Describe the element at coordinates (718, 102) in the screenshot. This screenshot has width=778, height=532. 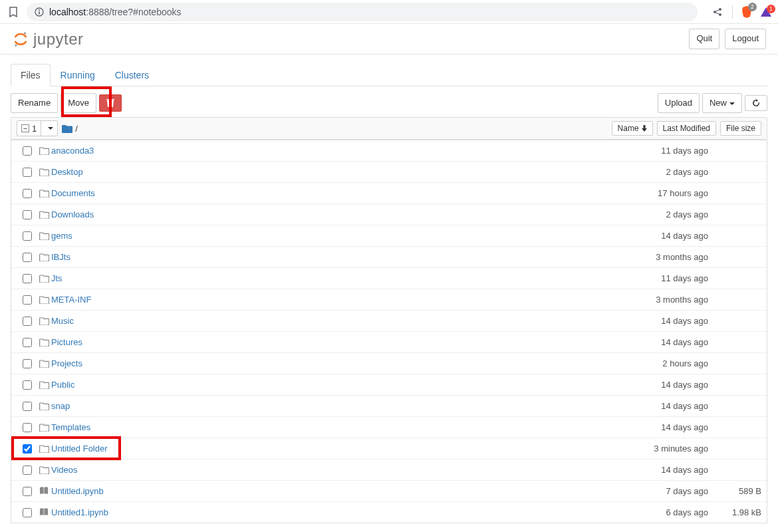
I see `new-label: New` at that location.